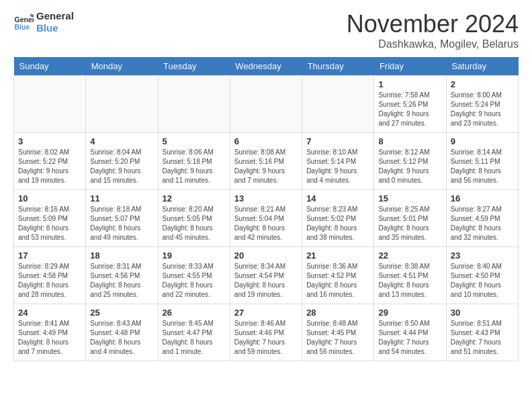  I want to click on day-info: Sunrise: 8:06 AM Sunset: 5:18 PM Dayligh…, so click(194, 167).